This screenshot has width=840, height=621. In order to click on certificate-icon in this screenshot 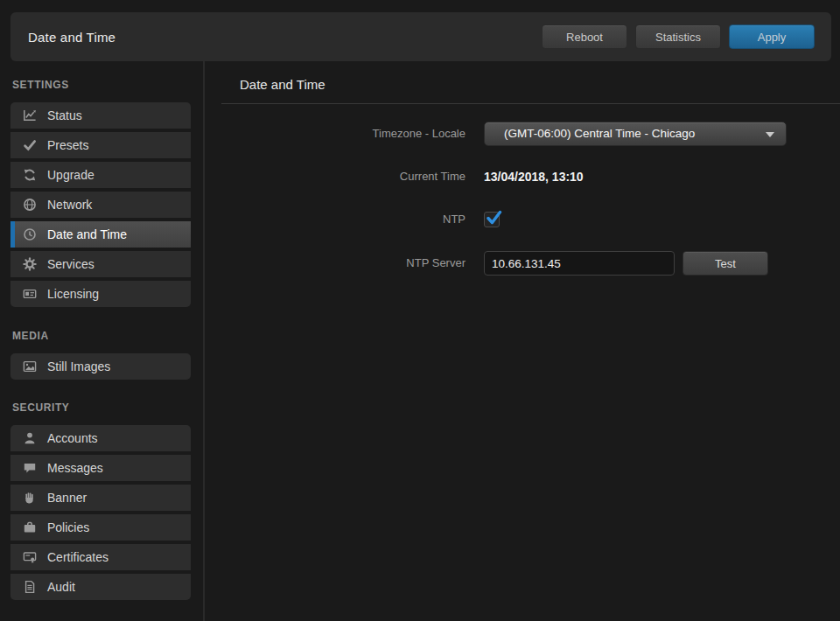, I will do `click(30, 557)`.